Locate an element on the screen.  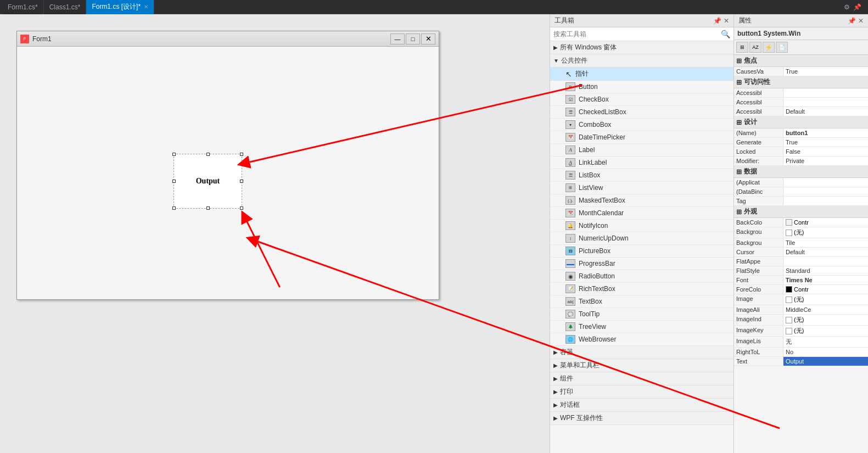
prop-name: Generate is located at coordinates (759, 142).